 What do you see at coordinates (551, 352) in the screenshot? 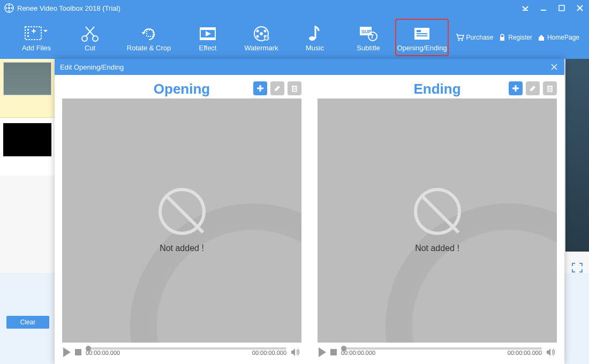
I see `ending-volume-button` at bounding box center [551, 352].